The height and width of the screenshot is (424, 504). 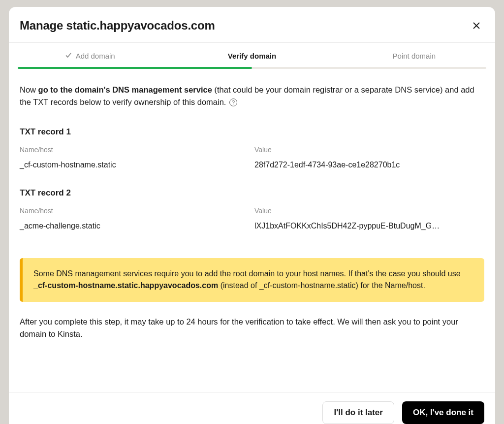 What do you see at coordinates (369, 158) in the screenshot?
I see `record-value-col: Value 28f7d272-1edf-4734-93ae-ce1e28270b…` at bounding box center [369, 158].